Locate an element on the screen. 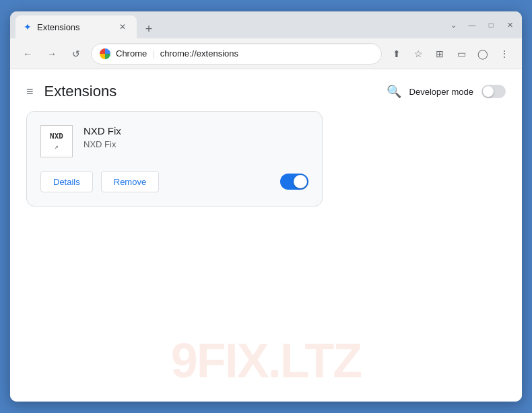 The height and width of the screenshot is (413, 532). tab-area: ✦ Extensions ✕ + is located at coordinates (228, 25).